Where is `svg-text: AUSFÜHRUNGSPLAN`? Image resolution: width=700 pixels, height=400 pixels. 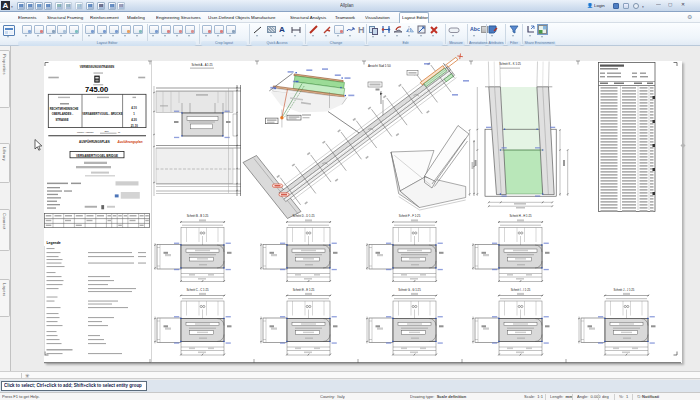
svg-text: AUSFÜHRUNGSPLAN is located at coordinates (94, 142).